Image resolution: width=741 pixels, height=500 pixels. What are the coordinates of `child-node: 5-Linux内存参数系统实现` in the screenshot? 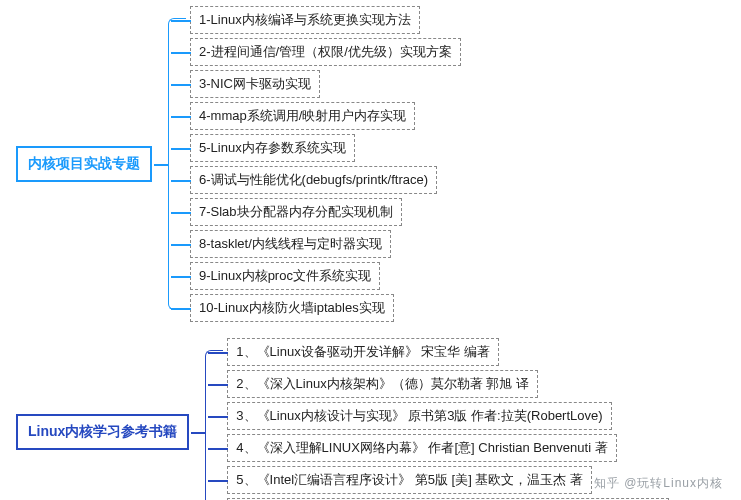 It's located at (272, 148).